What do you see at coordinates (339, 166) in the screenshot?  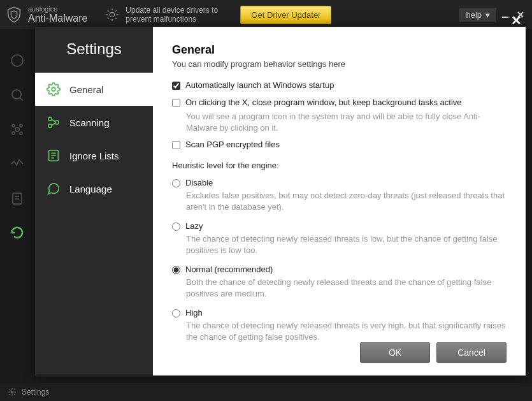 I see `heuristic-level-label: Heuristic level for the engine:` at bounding box center [339, 166].